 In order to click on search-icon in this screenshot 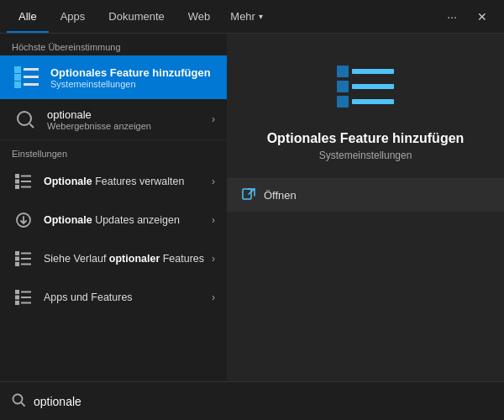, I will do `click(18, 402)`.